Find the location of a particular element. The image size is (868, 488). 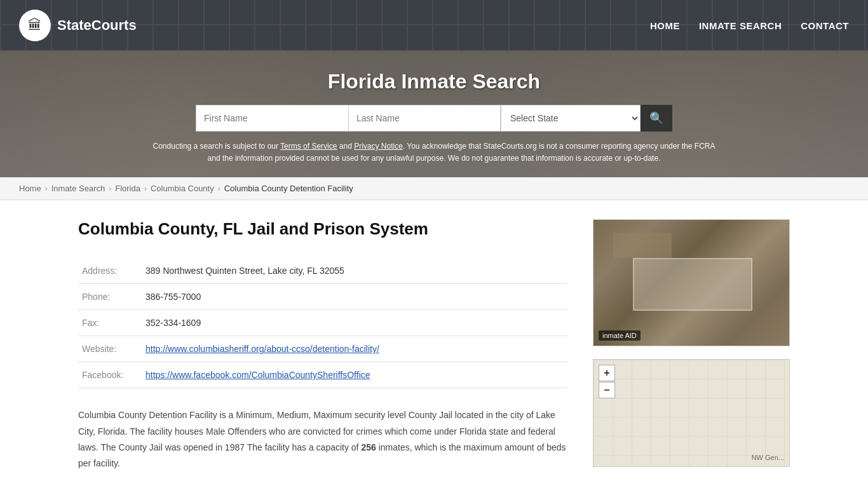

fax-row: Fax: 352-334-1609 is located at coordinates (323, 323).